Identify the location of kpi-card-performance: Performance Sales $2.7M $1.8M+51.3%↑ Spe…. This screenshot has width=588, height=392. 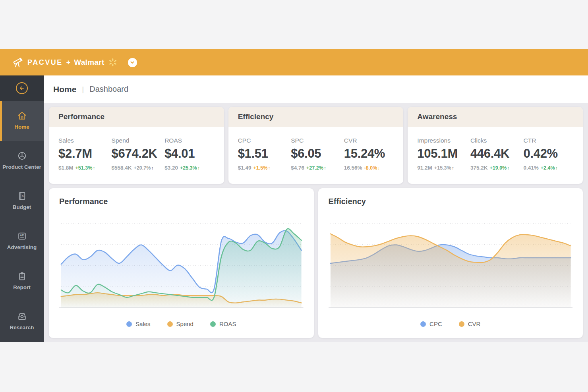
(137, 145).